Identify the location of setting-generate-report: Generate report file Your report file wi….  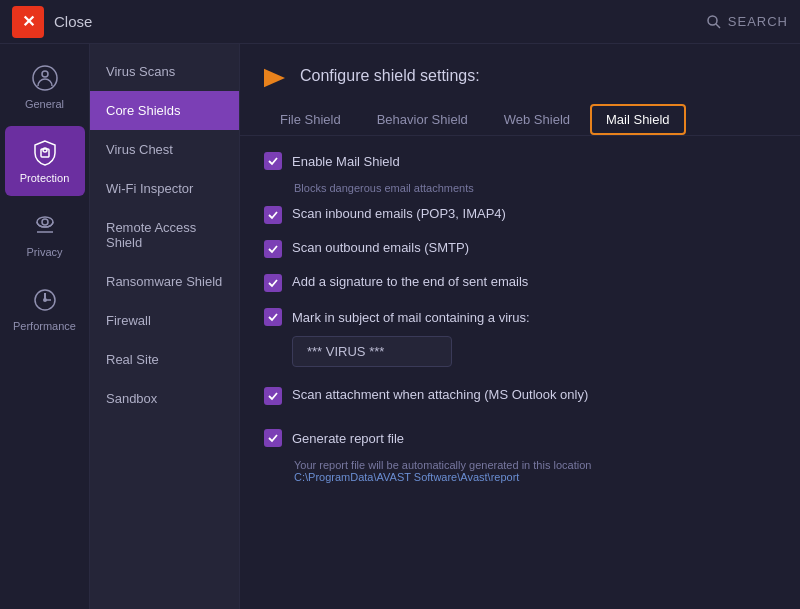
(520, 456).